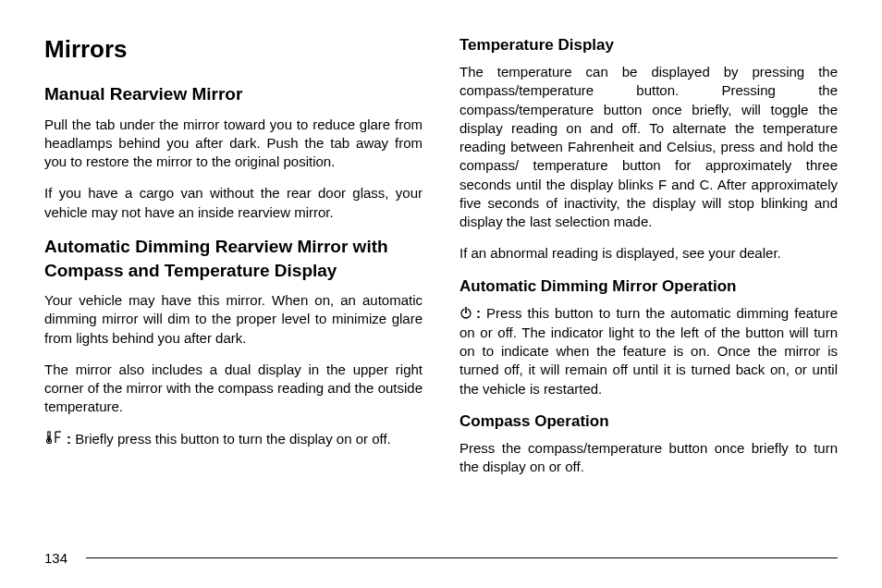 The width and height of the screenshot is (882, 588). Describe the element at coordinates (233, 320) in the screenshot. I see `body-text: Your vehicle may have this mirror. When …` at that location.